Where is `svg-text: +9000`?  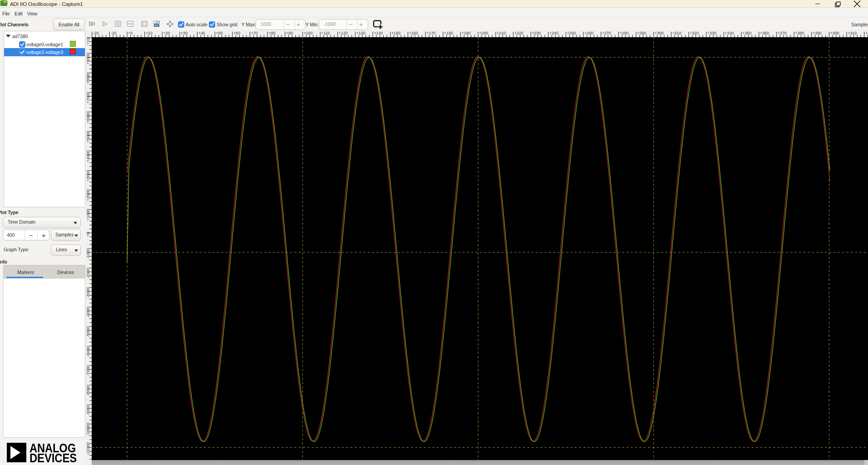
svg-text: +9000 is located at coordinates (88, 59).